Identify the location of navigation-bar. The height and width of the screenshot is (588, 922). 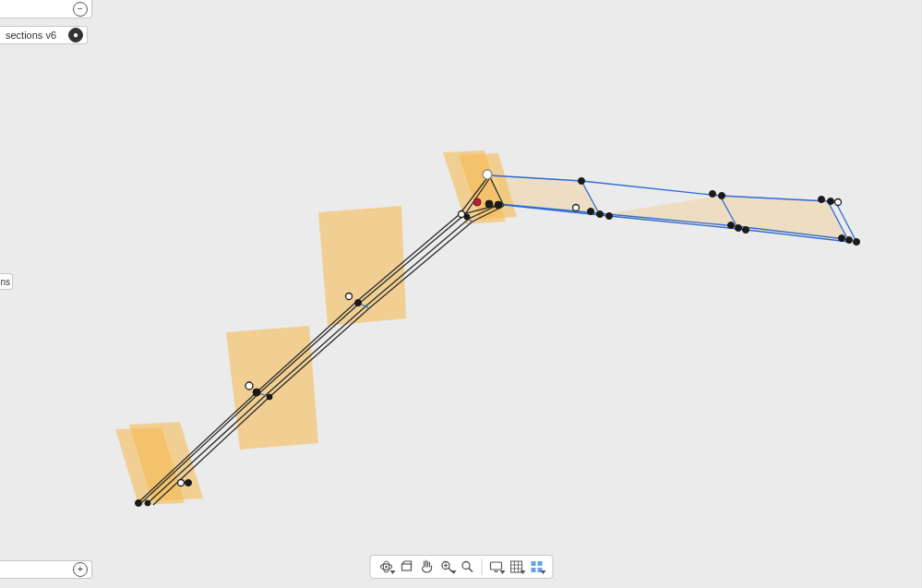
(461, 567).